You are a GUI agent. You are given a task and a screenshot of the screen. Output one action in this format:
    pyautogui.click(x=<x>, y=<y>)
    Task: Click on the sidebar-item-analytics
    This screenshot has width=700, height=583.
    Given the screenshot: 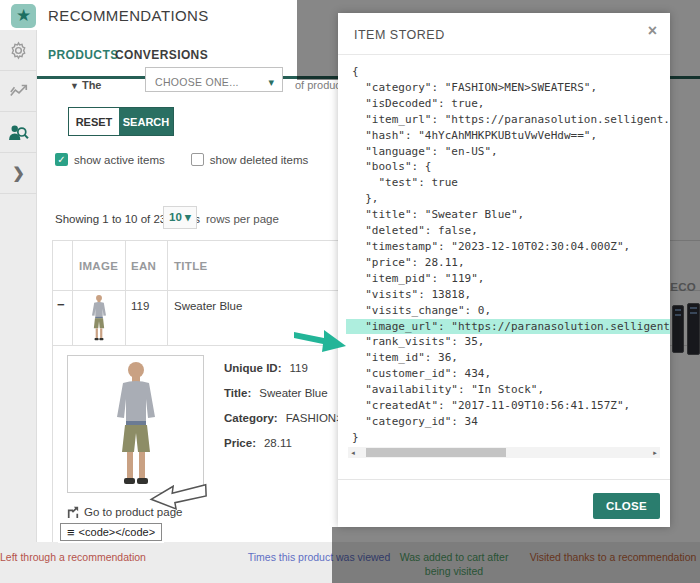 What is the action you would take?
    pyautogui.click(x=18, y=92)
    